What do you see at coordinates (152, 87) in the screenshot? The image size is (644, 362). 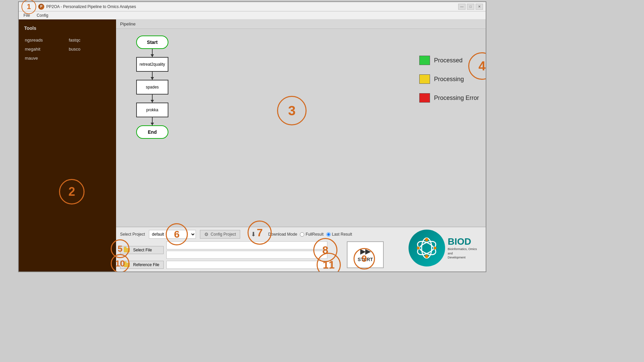 I see `flow-spades-node: spades` at bounding box center [152, 87].